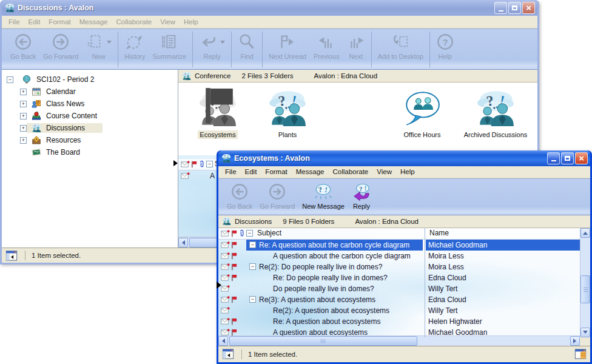 This screenshot has height=364, width=592. I want to click on find-button: Find, so click(247, 50).